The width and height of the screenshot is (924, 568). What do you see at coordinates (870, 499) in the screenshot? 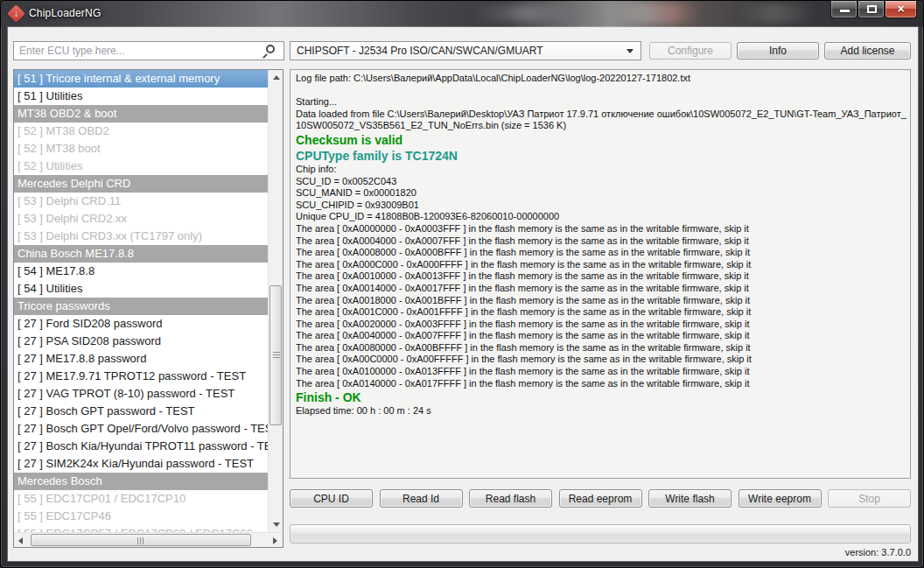
I see `stop-button: Stop` at bounding box center [870, 499].